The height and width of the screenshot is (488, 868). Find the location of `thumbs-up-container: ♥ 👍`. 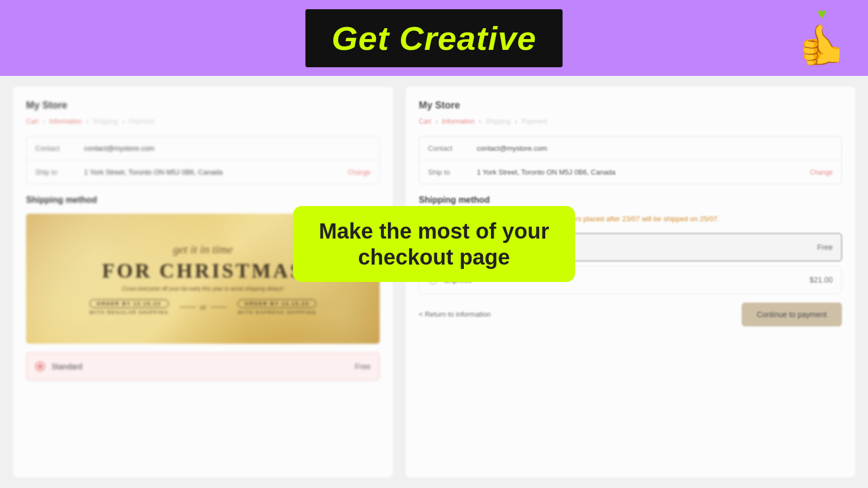

thumbs-up-container: ♥ 👍 is located at coordinates (822, 35).